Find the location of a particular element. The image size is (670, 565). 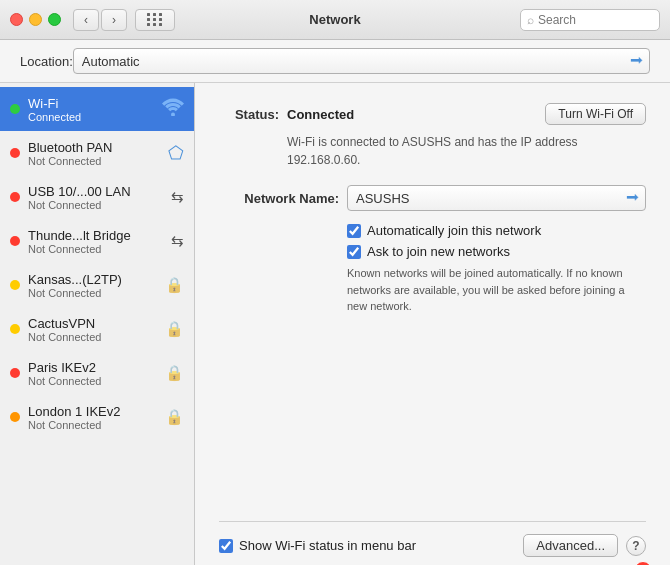

net-name-kansas: Kansas...(L2TP) is located at coordinates (94, 280).